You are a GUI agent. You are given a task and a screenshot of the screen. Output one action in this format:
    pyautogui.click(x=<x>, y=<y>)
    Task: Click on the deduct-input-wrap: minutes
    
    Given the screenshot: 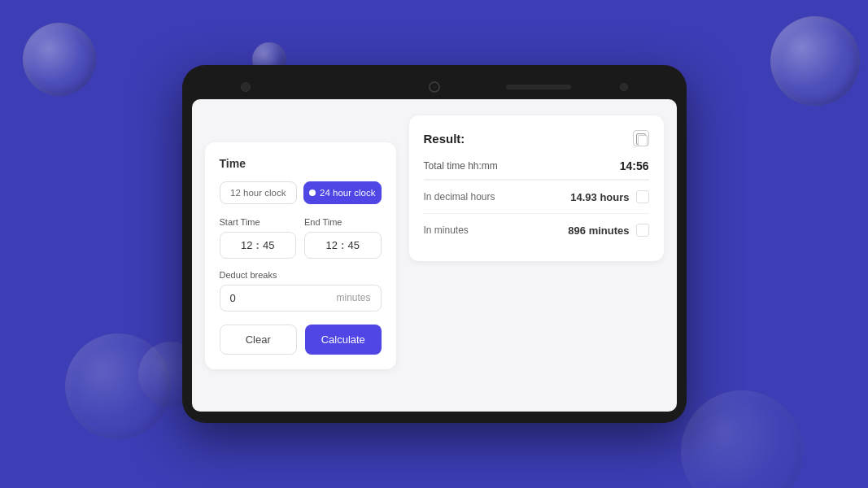 What is the action you would take?
    pyautogui.click(x=301, y=298)
    